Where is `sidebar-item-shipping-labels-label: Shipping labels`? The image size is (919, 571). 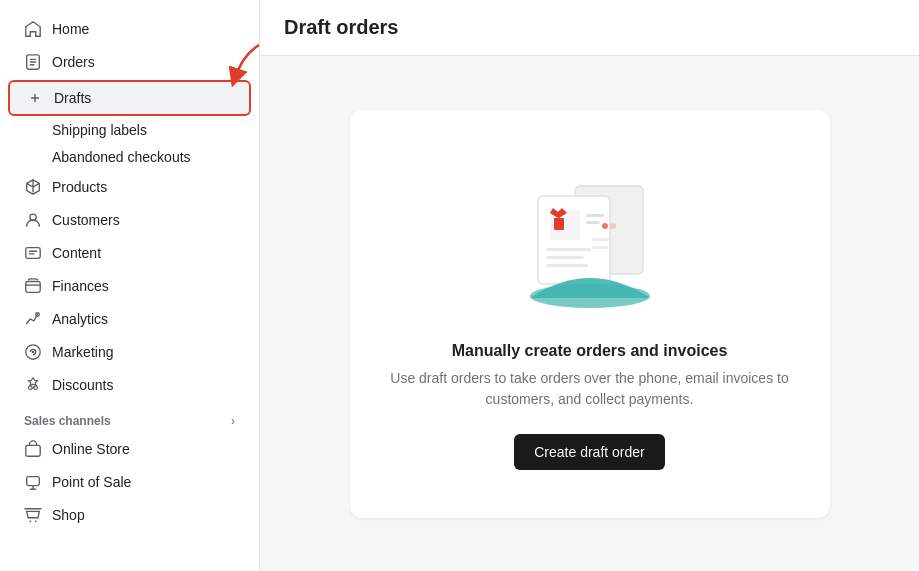 sidebar-item-shipping-labels-label: Shipping labels is located at coordinates (100, 130).